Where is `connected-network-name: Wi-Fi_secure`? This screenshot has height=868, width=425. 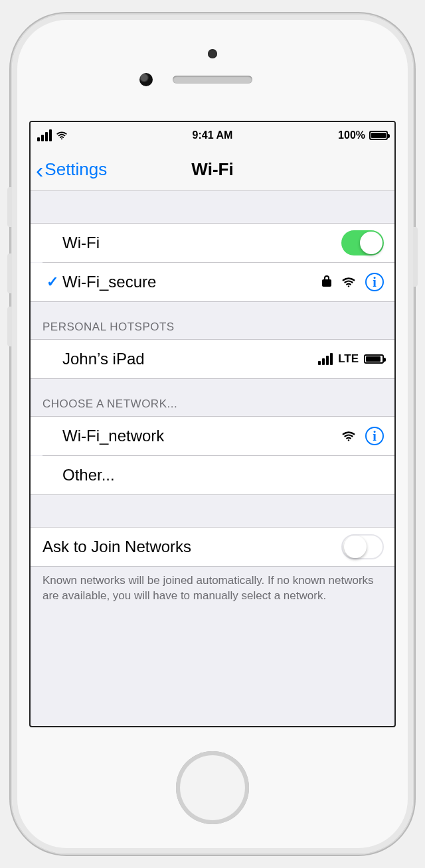
connected-network-name: Wi-Fi_secure is located at coordinates (192, 282).